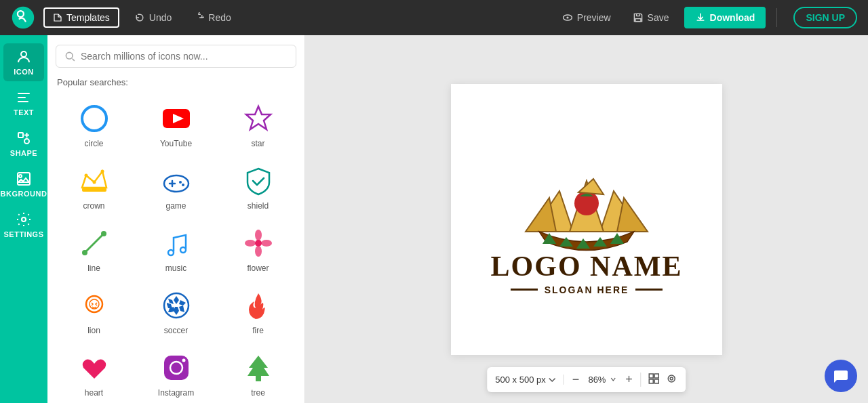 Image resolution: width=868 pixels, height=403 pixels. Describe the element at coordinates (24, 234) in the screenshot. I see `sidebar-item-label: SETTINGS` at that location.